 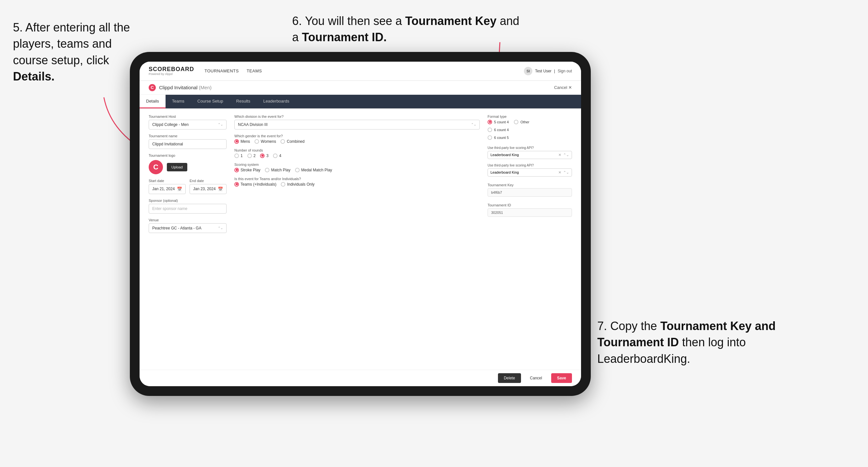 I want to click on cancel-x-button: Cancel ✕, so click(x=563, y=88).